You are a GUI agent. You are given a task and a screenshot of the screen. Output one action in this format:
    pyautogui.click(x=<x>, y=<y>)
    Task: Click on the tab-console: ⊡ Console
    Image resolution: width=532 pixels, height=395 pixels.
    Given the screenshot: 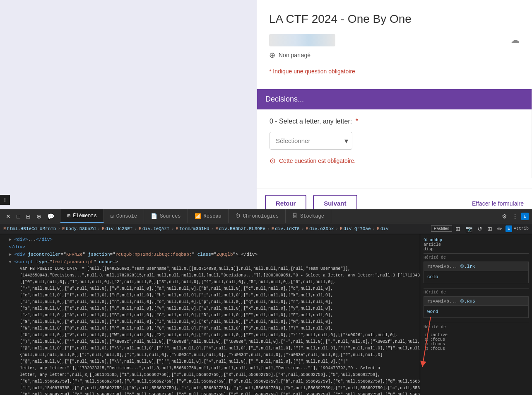 What is the action you would take?
    pyautogui.click(x=124, y=216)
    